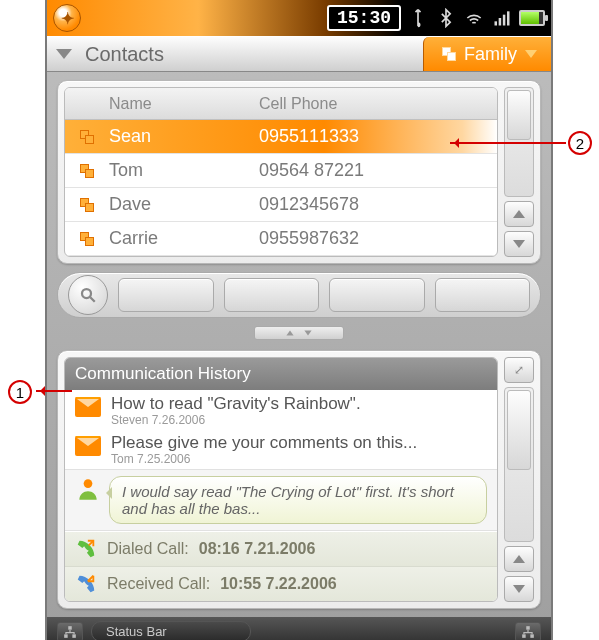 This screenshot has height=640, width=599. Describe the element at coordinates (88, 489) in the screenshot. I see `person-icon` at that location.